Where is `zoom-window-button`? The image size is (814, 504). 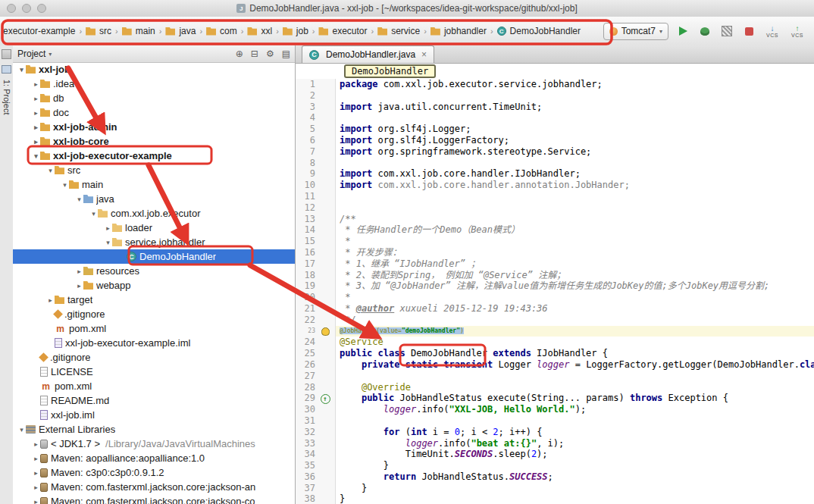
zoom-window-button is located at coordinates (42, 8).